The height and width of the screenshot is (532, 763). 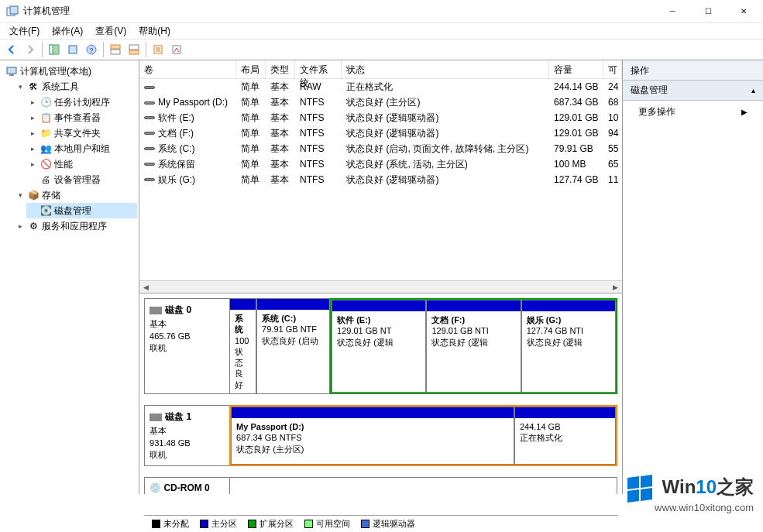 What do you see at coordinates (708, 12) in the screenshot?
I see `maximize-button: ☐` at bounding box center [708, 12].